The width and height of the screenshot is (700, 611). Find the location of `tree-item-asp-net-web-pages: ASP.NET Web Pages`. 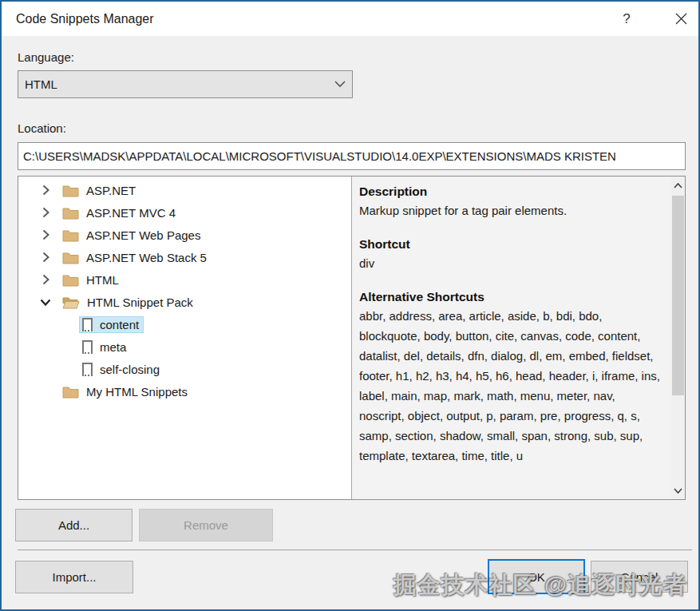

tree-item-asp-net-web-pages: ASP.NET Web Pages is located at coordinates (185, 235).